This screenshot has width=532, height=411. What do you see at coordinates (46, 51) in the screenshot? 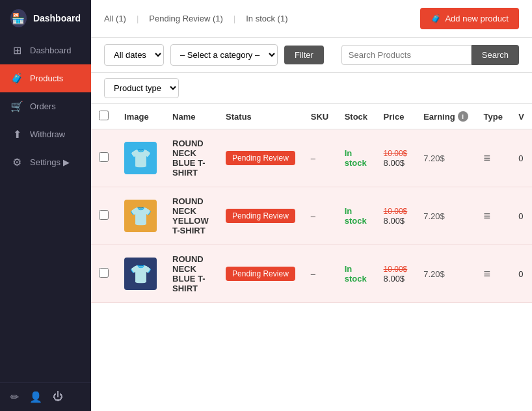
I see `sidebar-item-dashboard: ⊞ Dashboard` at bounding box center [46, 51].